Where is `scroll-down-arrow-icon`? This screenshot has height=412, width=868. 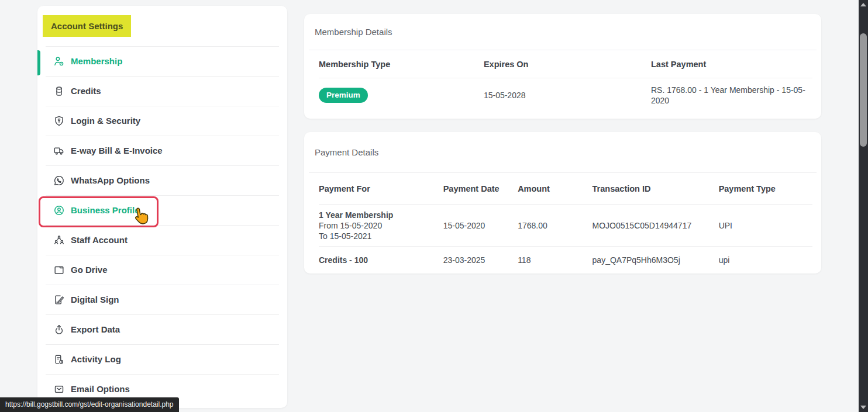
scroll-down-arrow-icon is located at coordinates (863, 407).